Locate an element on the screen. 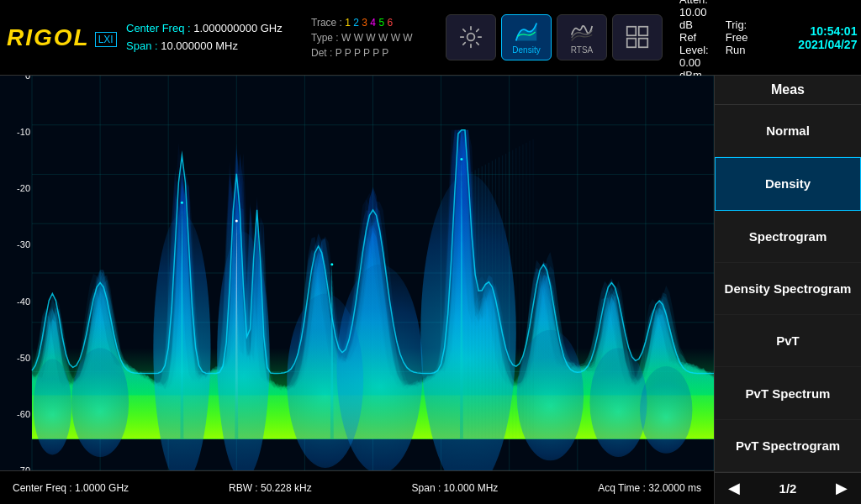 The height and width of the screenshot is (504, 861). menu-btn-density-spectrogram: Density Spectrogram is located at coordinates (788, 289).